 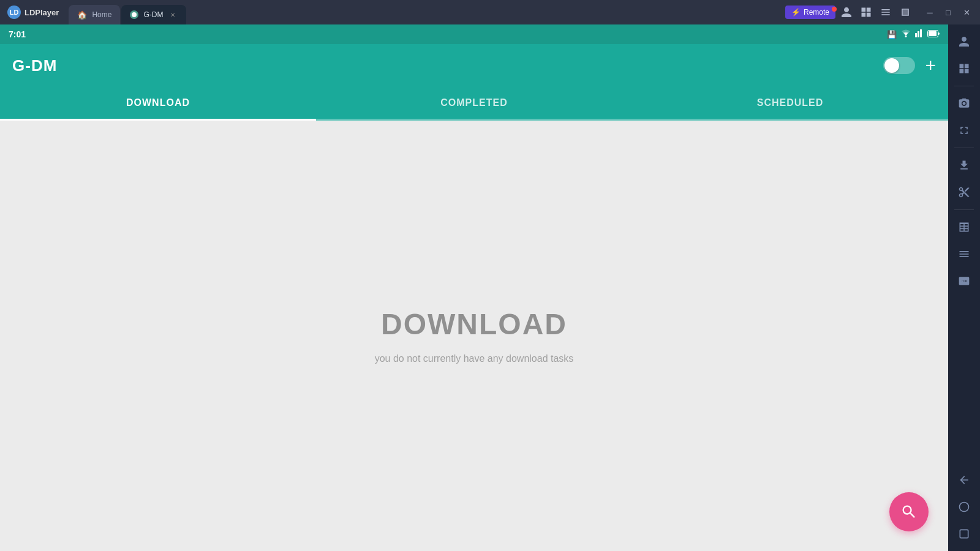 I want to click on sidebar-grid-btn, so click(x=964, y=69).